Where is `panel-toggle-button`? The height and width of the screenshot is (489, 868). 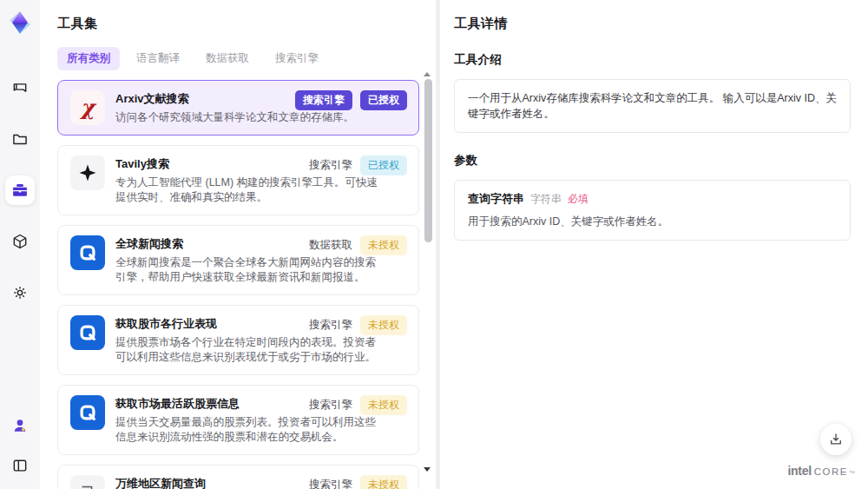
panel-toggle-button is located at coordinates (20, 466).